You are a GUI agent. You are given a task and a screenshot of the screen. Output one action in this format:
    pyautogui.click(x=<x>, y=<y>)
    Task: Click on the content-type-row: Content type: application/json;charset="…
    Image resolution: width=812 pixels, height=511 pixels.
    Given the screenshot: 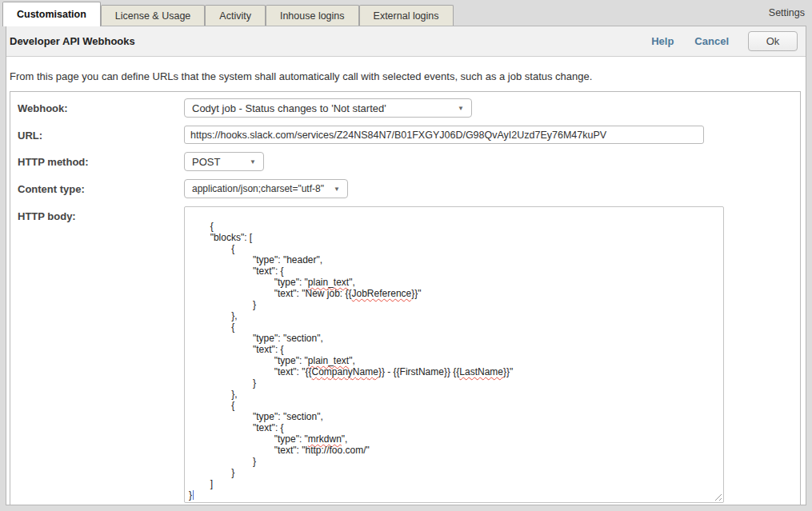 What is the action you would take?
    pyautogui.click(x=405, y=189)
    